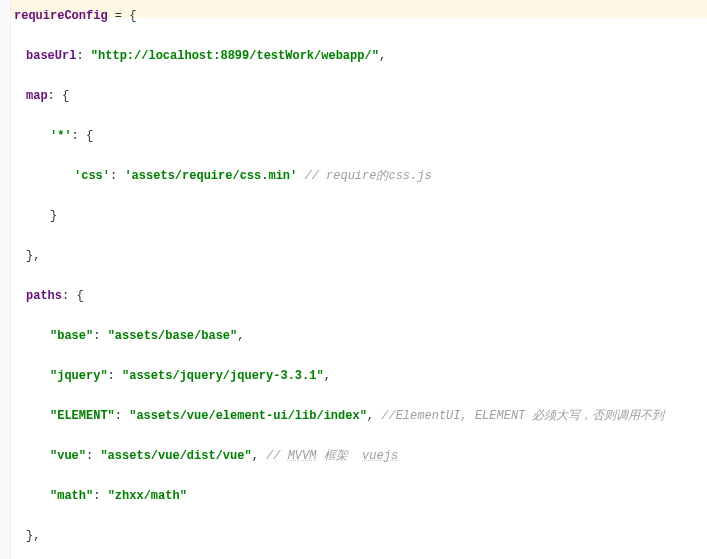 Image resolution: width=707 pixels, height=559 pixels. I want to click on token-key: 'css', so click(92, 176).